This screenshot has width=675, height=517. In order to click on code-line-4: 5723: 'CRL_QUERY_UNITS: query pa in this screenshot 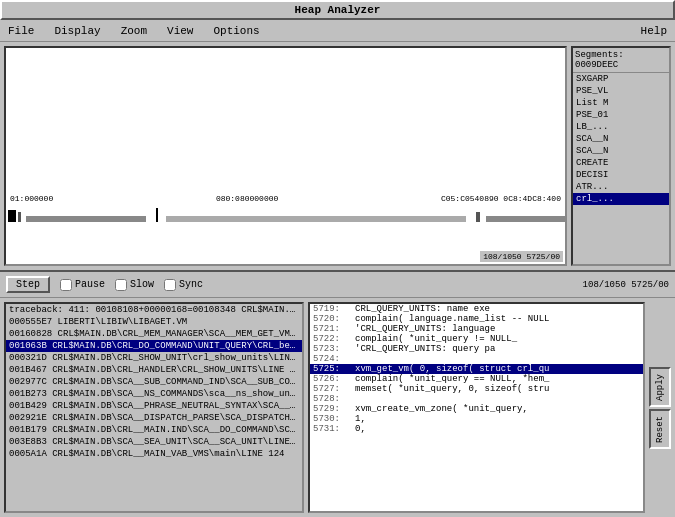, I will do `click(476, 349)`.